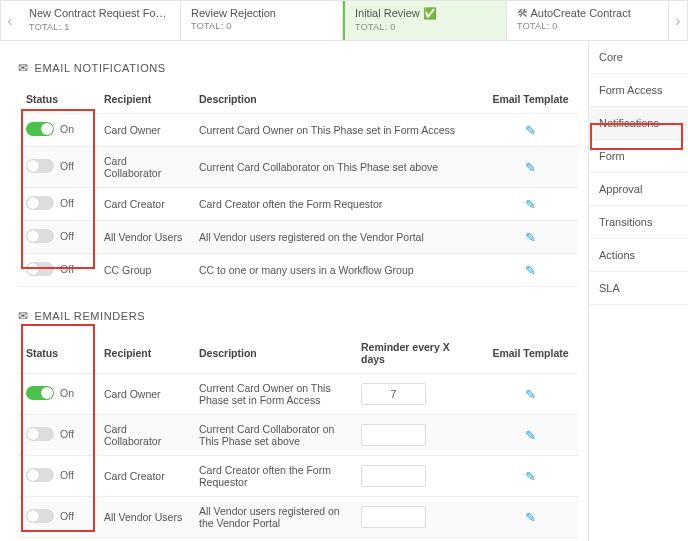  What do you see at coordinates (24, 68) in the screenshot?
I see `envelope-icon: ✉` at bounding box center [24, 68].